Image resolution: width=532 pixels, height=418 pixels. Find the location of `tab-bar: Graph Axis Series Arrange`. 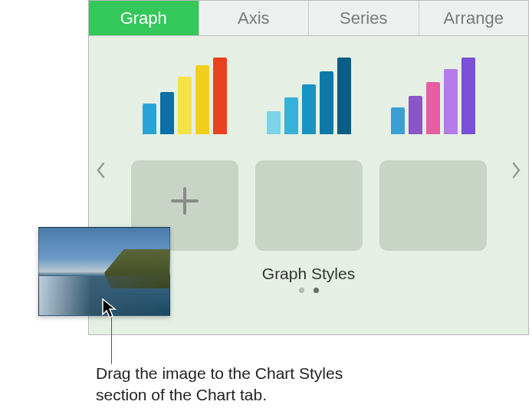

tab-bar: Graph Axis Series Arrange is located at coordinates (308, 18).